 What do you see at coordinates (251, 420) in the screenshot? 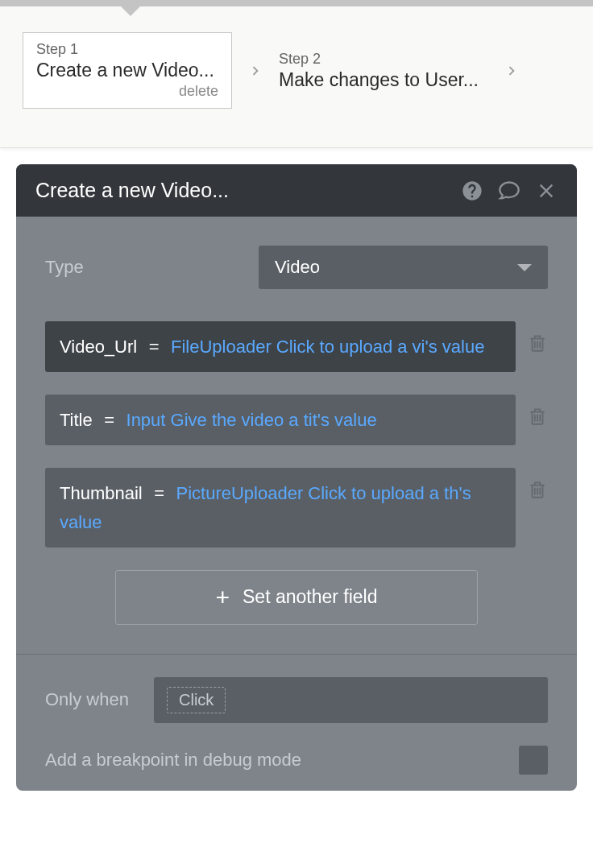
I see `field-value: Input Give the video a tit's value` at bounding box center [251, 420].